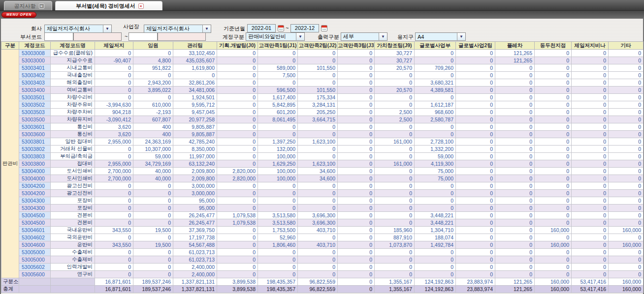 The image size is (644, 294). What do you see at coordinates (281, 29) in the screenshot?
I see `calendar-icon` at bounding box center [281, 29].